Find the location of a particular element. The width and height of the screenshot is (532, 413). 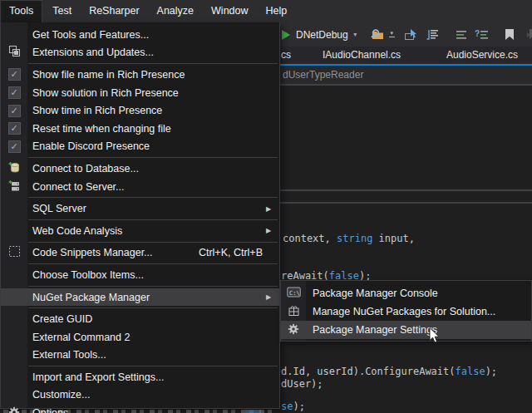

menu-item-external-tools: External Tools... is located at coordinates (140, 356).